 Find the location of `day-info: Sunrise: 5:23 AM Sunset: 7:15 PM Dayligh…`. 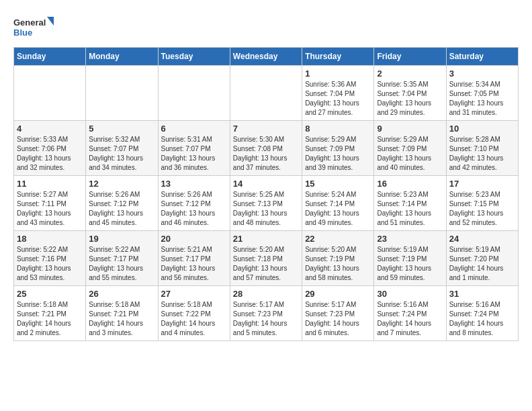

day-info: Sunrise: 5:23 AM Sunset: 7:15 PM Dayligh… is located at coordinates (482, 209).